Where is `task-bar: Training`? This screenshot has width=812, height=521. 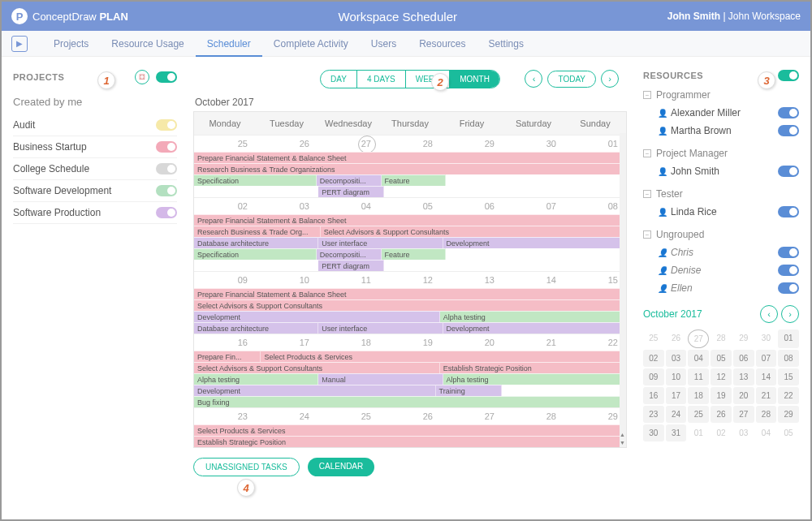
task-bar: Training is located at coordinates (469, 390).